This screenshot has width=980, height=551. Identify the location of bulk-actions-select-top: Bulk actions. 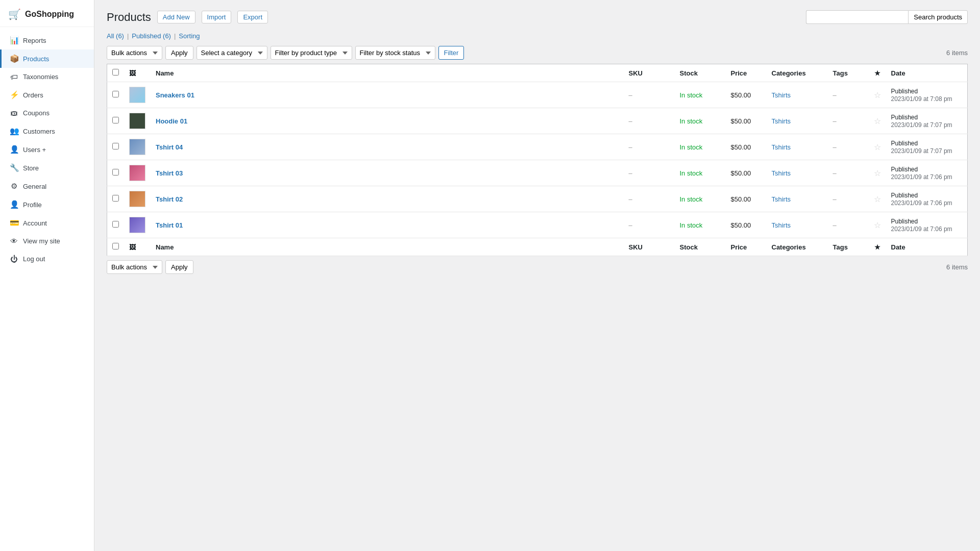
(135, 53).